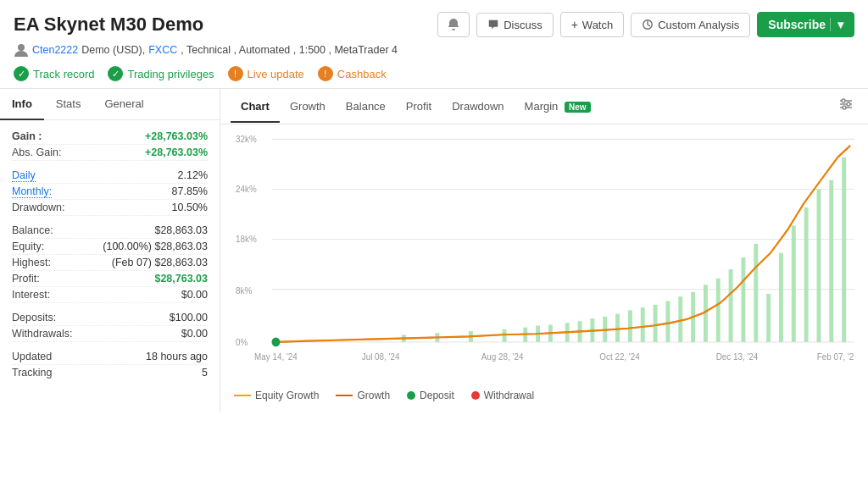 This screenshot has height=481, width=868. What do you see at coordinates (69, 105) in the screenshot?
I see `tab-stats: Stats` at bounding box center [69, 105].